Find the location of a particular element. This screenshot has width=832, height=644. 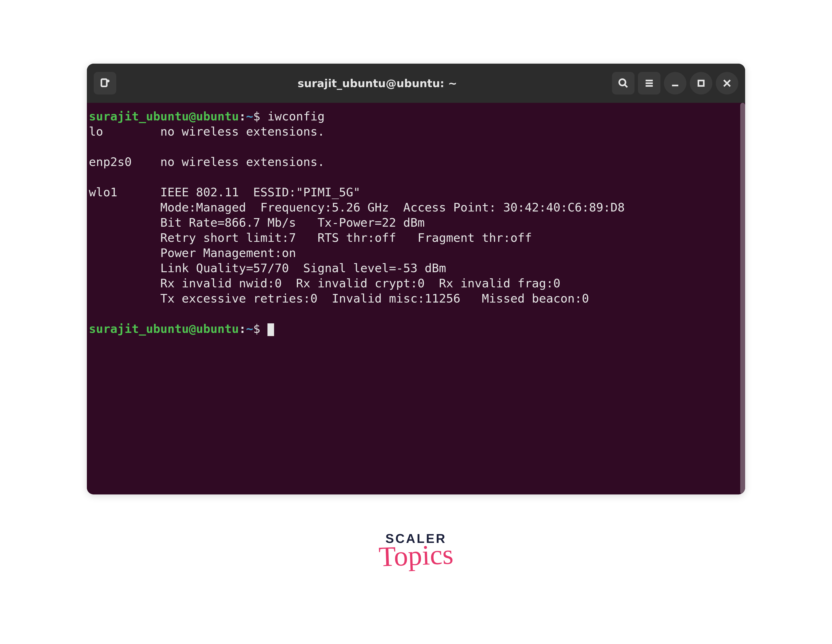

minimize-button is located at coordinates (675, 83).